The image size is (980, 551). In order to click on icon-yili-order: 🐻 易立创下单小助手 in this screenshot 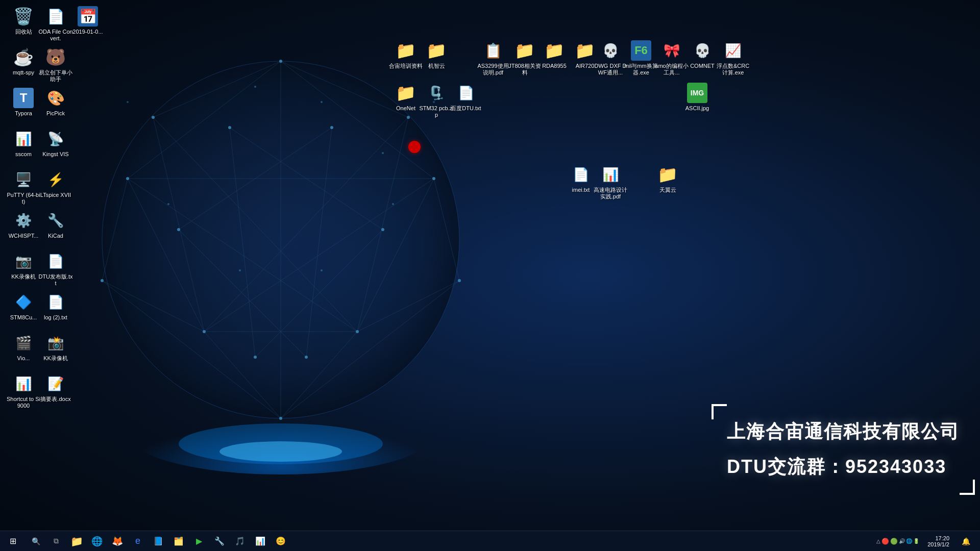, I will do `click(56, 65)`.